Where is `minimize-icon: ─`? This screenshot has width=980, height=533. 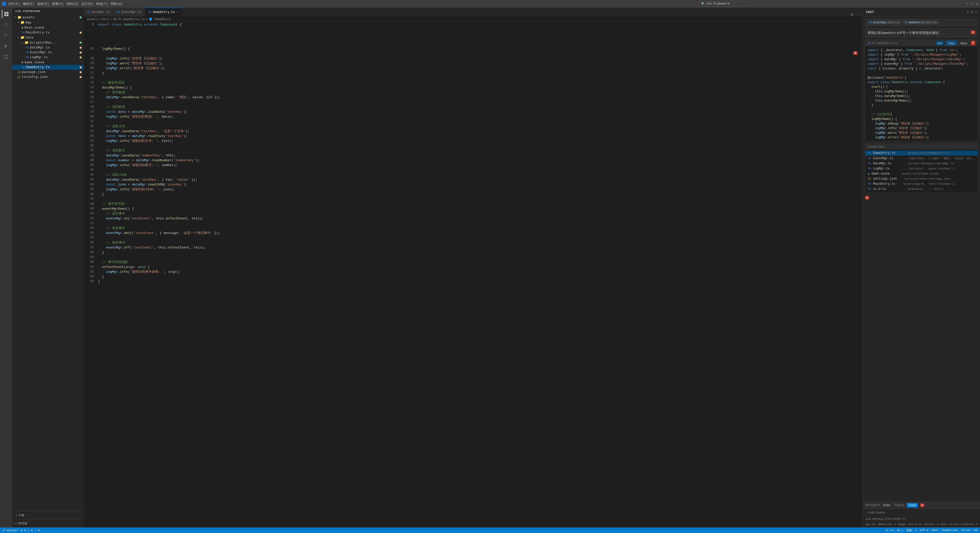 minimize-icon: ─ is located at coordinates (967, 4).